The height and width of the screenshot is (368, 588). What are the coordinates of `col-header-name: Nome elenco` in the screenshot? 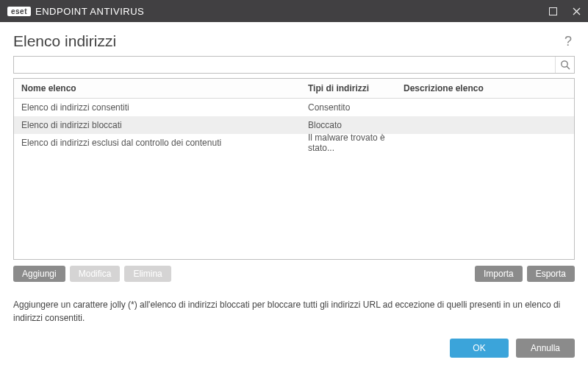 It's located at (157, 88).